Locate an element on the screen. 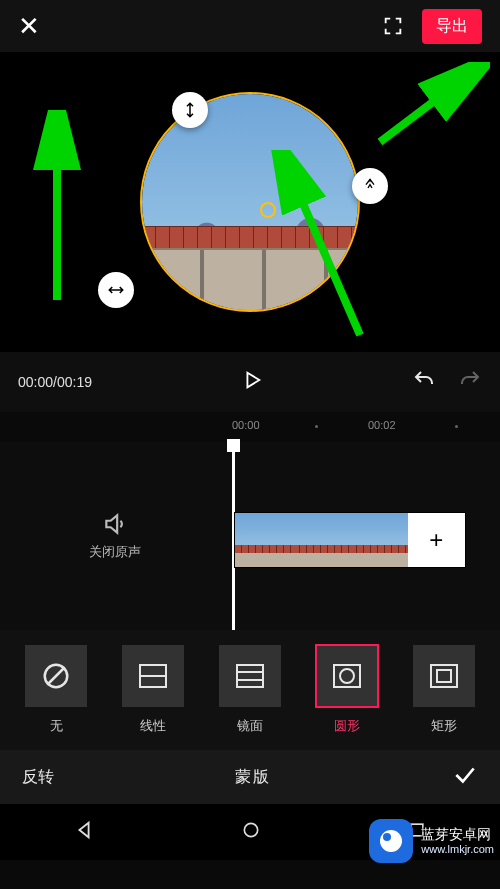 Image resolution: width=500 pixels, height=889 pixels. undo-button is located at coordinates (424, 382).